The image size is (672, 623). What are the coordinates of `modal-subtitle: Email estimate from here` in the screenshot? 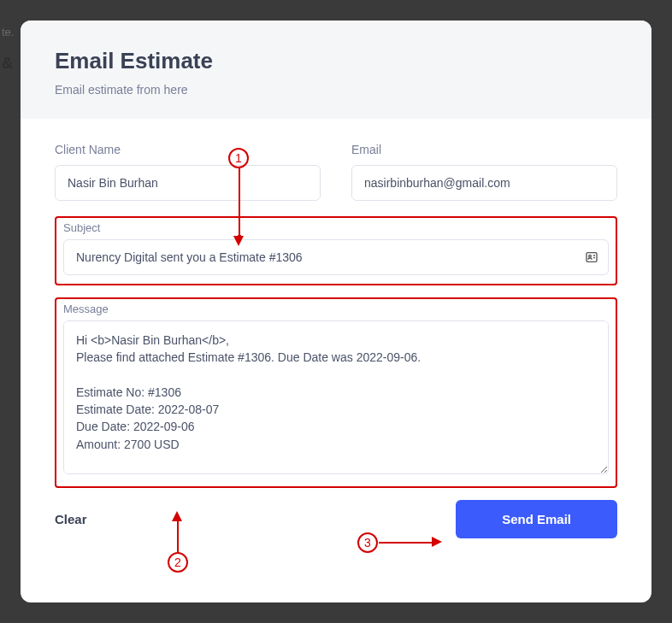 It's located at (336, 90).